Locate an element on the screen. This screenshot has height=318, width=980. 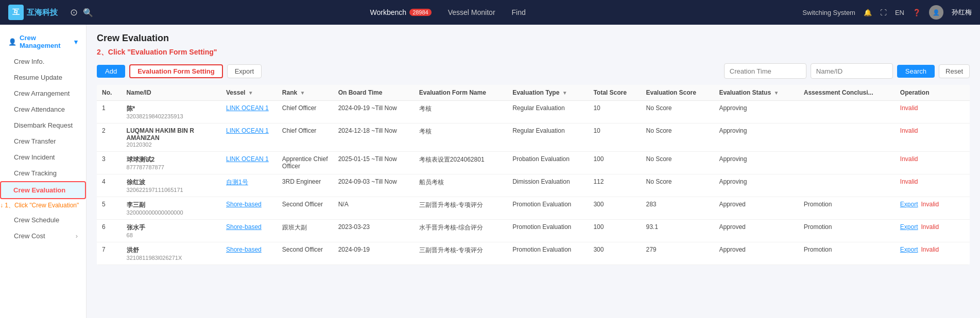
col-eval-type: Evaluation Type ▼ is located at coordinates (548, 93).